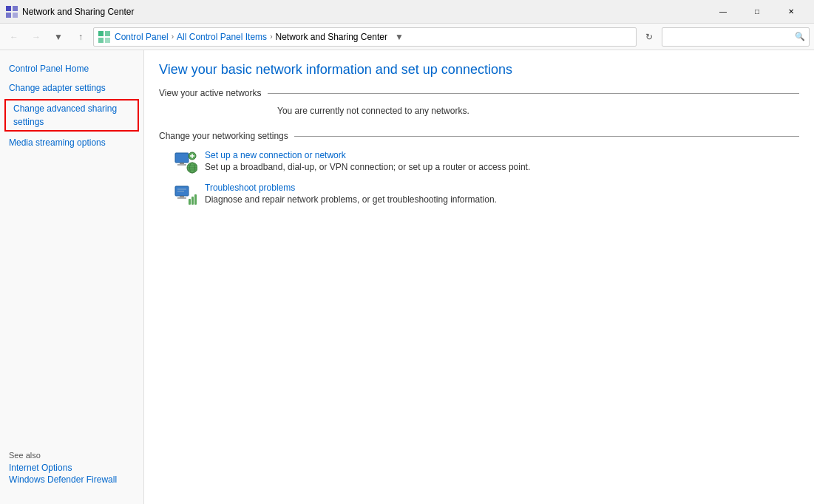 This screenshot has width=814, height=504. Describe the element at coordinates (479, 136) in the screenshot. I see `networking-settings-header: Change your networking settings` at that location.